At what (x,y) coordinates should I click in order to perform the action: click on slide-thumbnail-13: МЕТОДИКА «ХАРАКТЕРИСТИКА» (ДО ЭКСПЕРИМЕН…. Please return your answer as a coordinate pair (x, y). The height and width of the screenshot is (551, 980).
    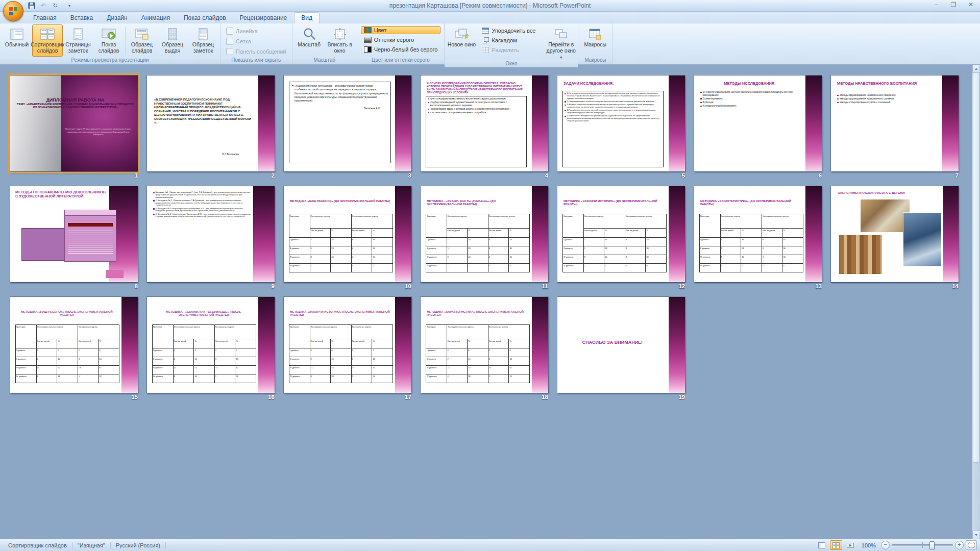
    Looking at the image, I should click on (758, 234).